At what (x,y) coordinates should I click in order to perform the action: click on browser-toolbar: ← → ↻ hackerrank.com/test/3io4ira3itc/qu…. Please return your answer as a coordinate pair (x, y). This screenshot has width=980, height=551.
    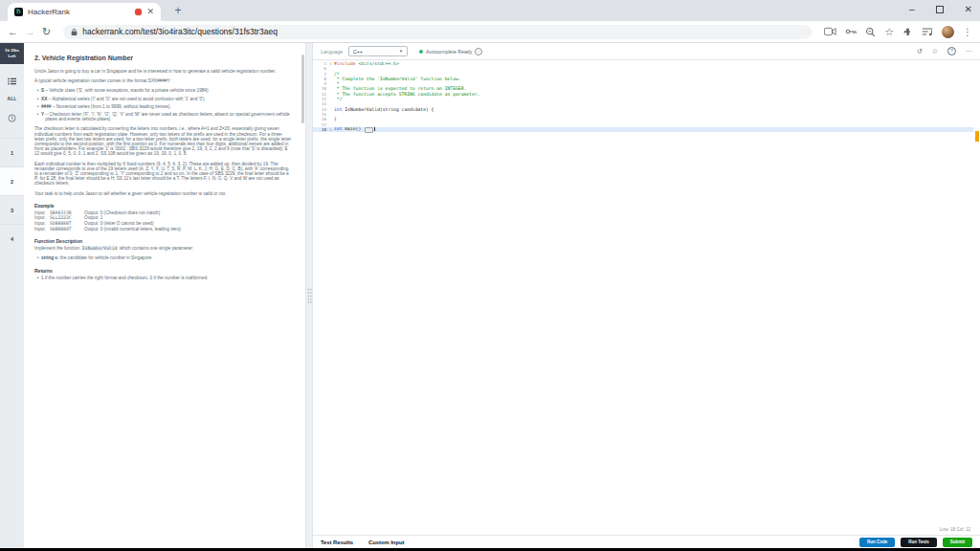
    Looking at the image, I should click on (490, 33).